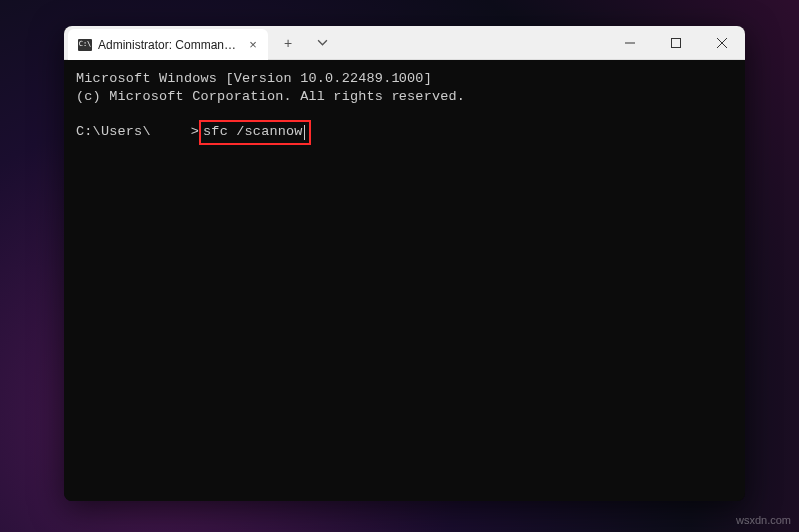 This screenshot has width=799, height=532. Describe the element at coordinates (404, 97) in the screenshot. I see `terminal-copyright-line: (c) Microsoft Corporation. All rights re…` at that location.